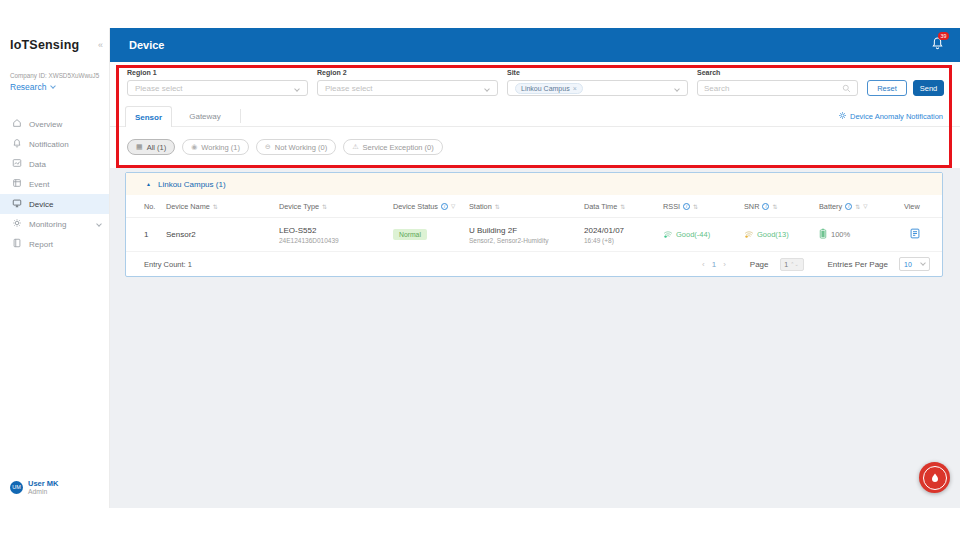 This screenshot has height=540, width=960. What do you see at coordinates (17, 144) in the screenshot?
I see `bell-icon` at bounding box center [17, 144].